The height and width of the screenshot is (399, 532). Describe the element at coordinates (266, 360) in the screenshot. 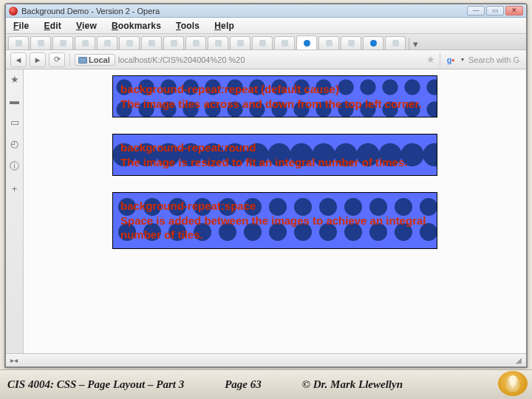

I see `statusbar: ▸◂ ◢` at that location.